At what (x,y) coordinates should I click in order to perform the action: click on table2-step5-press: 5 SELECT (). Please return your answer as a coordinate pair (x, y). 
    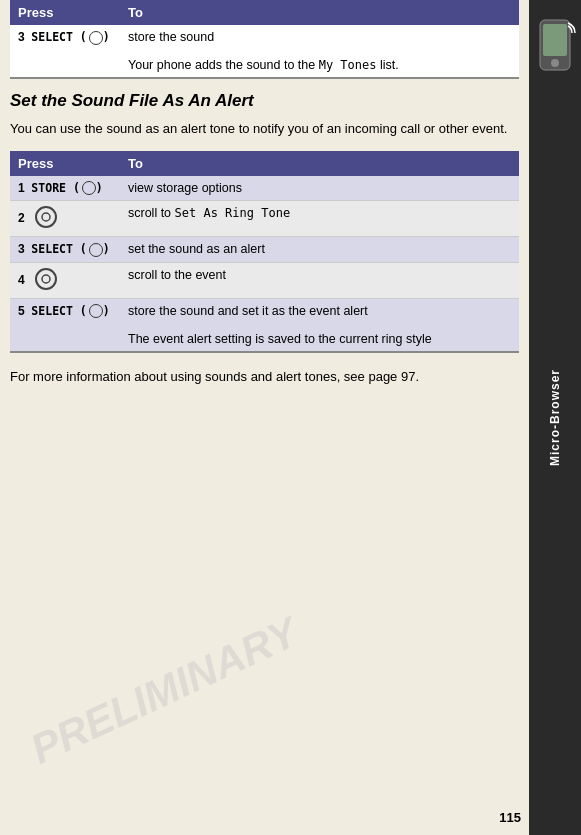
    Looking at the image, I should click on (65, 325).